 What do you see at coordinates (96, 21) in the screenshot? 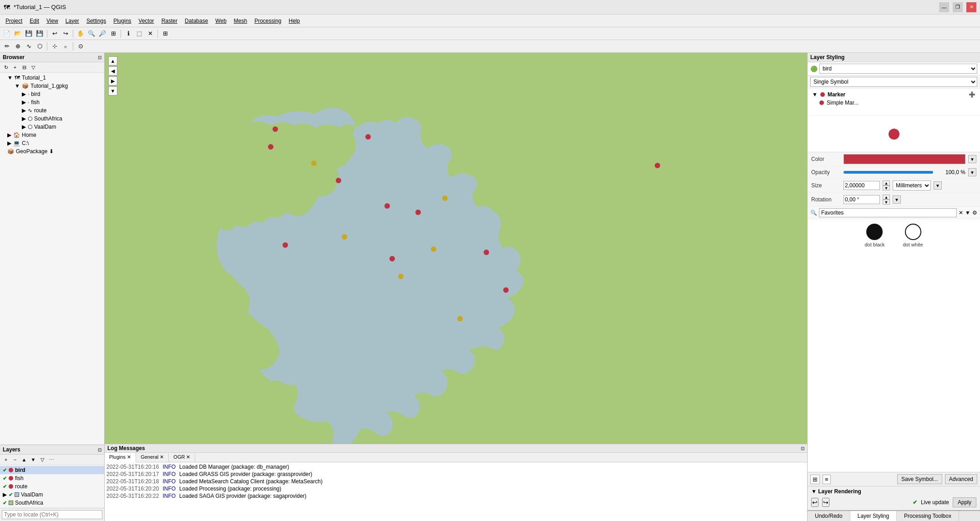
I see `menu-settings: Settings` at bounding box center [96, 21].